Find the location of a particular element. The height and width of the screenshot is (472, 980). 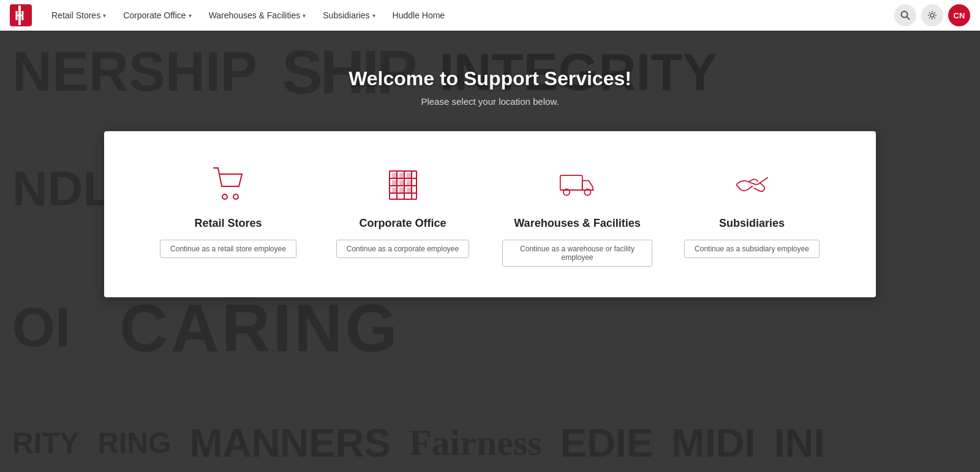

cart-icon is located at coordinates (228, 183).